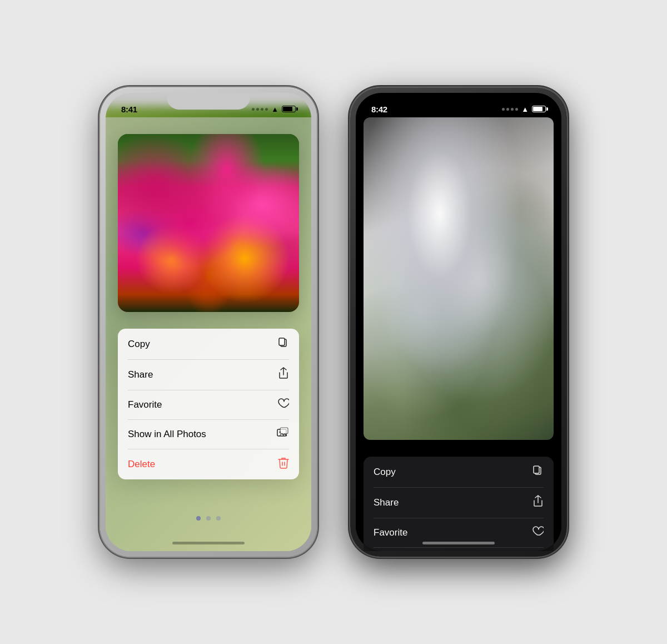 Image resolution: width=667 pixels, height=644 pixels. I want to click on menu-item-share-light: Share, so click(208, 375).